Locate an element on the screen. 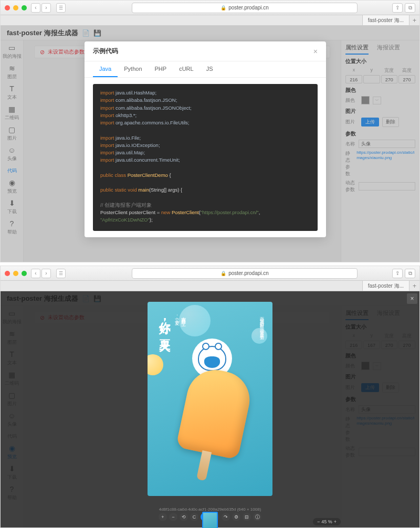  rail-icon: T is located at coordinates (12, 89).